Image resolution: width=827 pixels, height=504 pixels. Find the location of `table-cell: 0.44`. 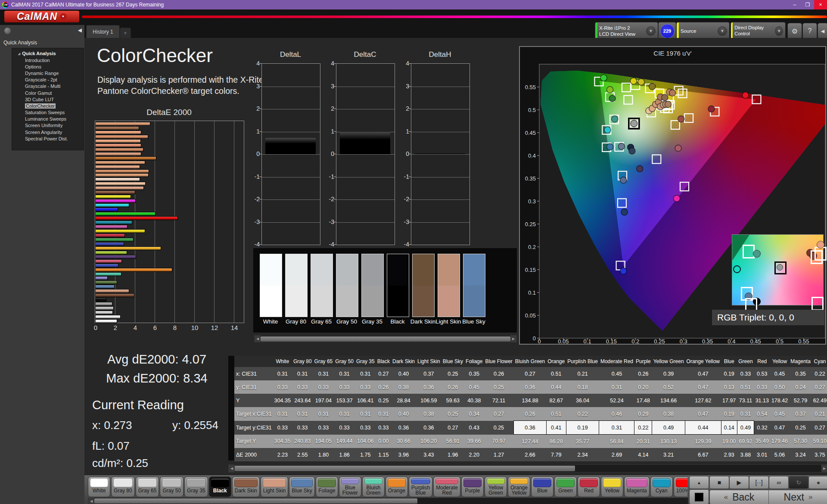

table-cell: 0.44 is located at coordinates (703, 428).